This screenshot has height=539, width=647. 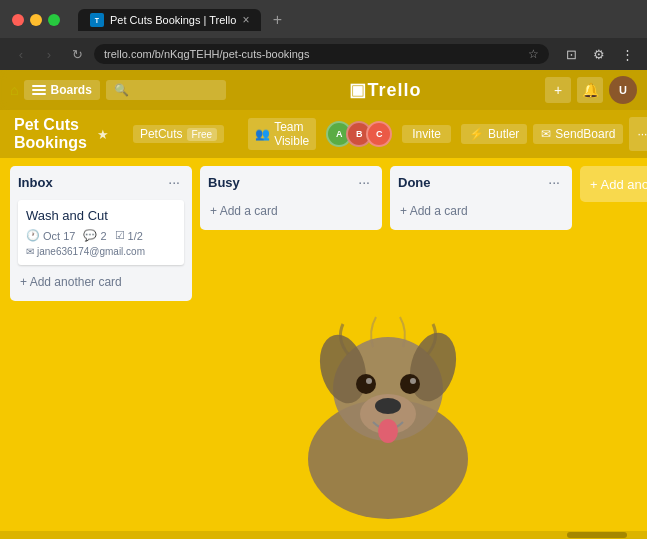 What do you see at coordinates (202, 134) in the screenshot?
I see `free-badge: Free` at bounding box center [202, 134].